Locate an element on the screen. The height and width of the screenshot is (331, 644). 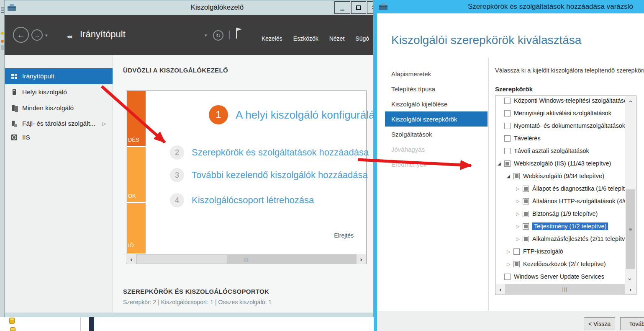
learnmore-strip-segment: IÓ is located at coordinates (136, 228).